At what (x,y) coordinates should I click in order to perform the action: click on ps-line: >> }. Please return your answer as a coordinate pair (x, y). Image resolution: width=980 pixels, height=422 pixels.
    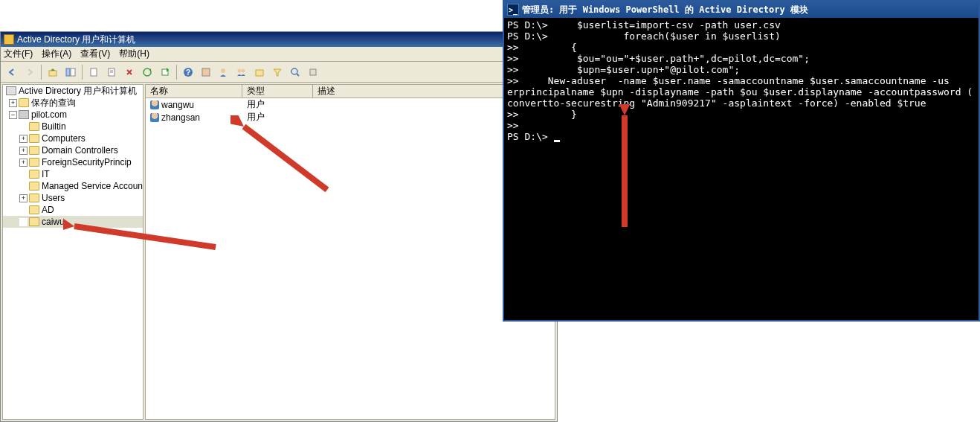
    Looking at the image, I should click on (542, 115).